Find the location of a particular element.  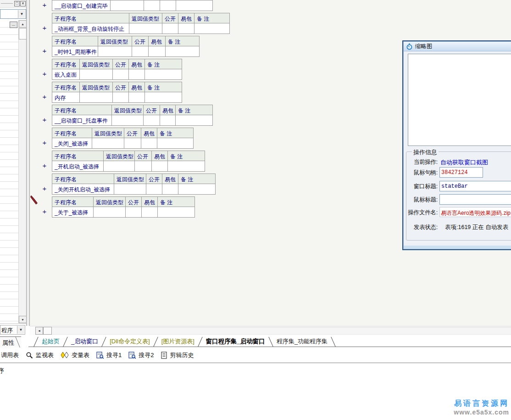

toolbar-item: 搜寻2 is located at coordinates (141, 355).